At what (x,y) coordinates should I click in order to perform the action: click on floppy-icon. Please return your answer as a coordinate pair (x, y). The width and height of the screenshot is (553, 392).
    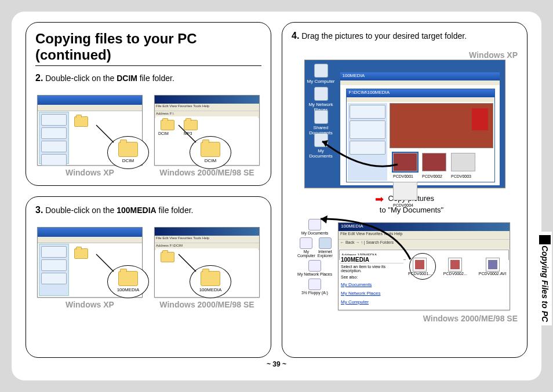
    Looking at the image, I should click on (315, 284).